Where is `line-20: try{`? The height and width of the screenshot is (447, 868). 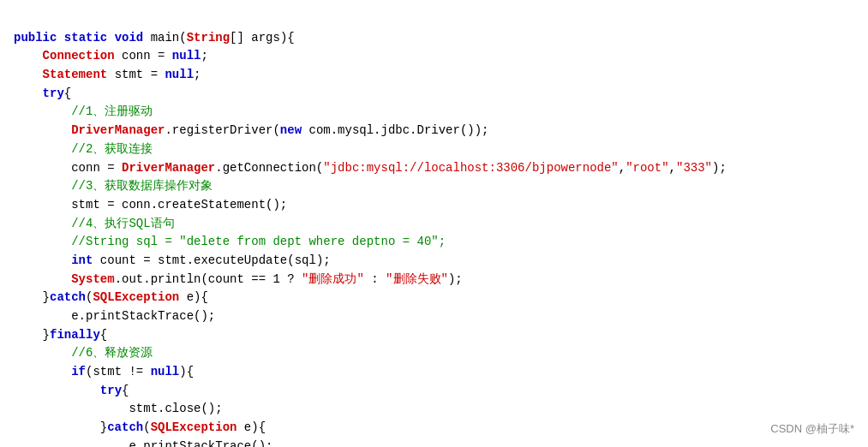
line-20: try{ is located at coordinates (71, 390).